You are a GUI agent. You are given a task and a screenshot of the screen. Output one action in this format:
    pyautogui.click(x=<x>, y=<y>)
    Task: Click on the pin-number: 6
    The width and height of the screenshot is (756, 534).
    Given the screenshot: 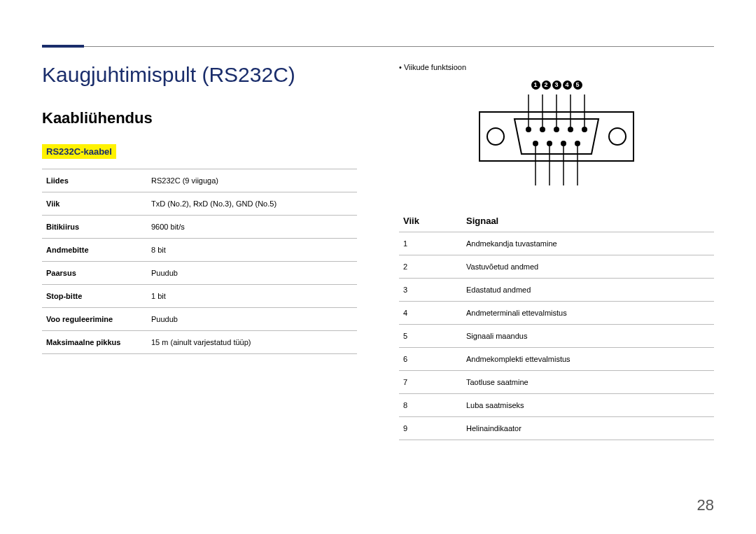 What is the action you would take?
    pyautogui.click(x=430, y=360)
    